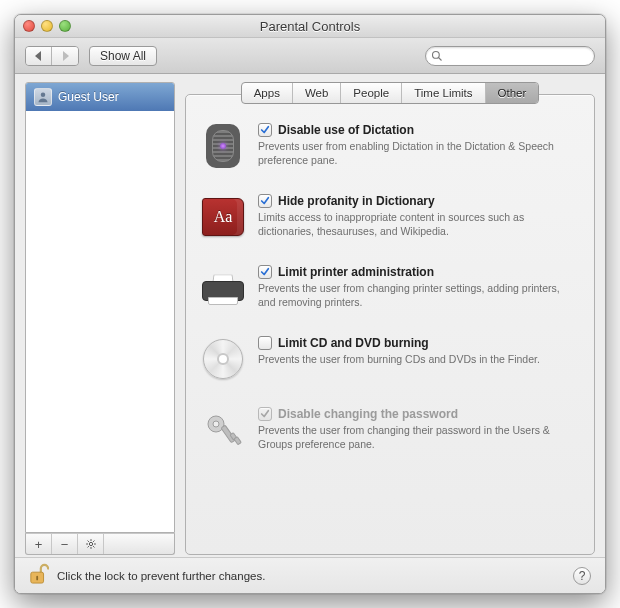 Image resolution: width=620 pixels, height=608 pixels. What do you see at coordinates (91, 544) in the screenshot?
I see `gear-icon` at bounding box center [91, 544].